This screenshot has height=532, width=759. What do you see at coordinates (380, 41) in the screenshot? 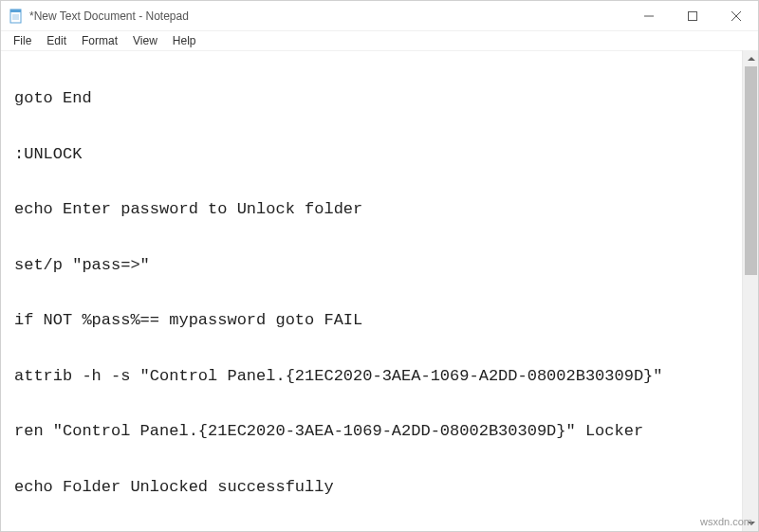
I see `menubar: File Edit Format View Help` at bounding box center [380, 41].